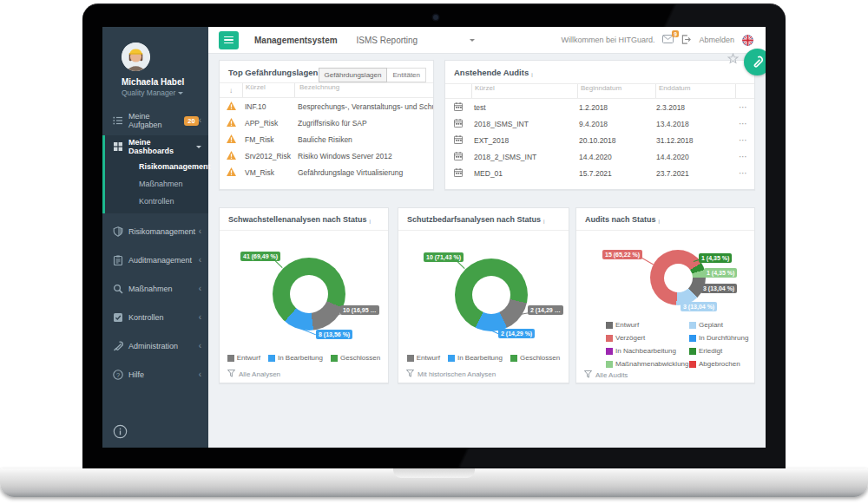 This screenshot has height=504, width=868. What do you see at coordinates (229, 40) in the screenshot?
I see `menu-button` at bounding box center [229, 40].